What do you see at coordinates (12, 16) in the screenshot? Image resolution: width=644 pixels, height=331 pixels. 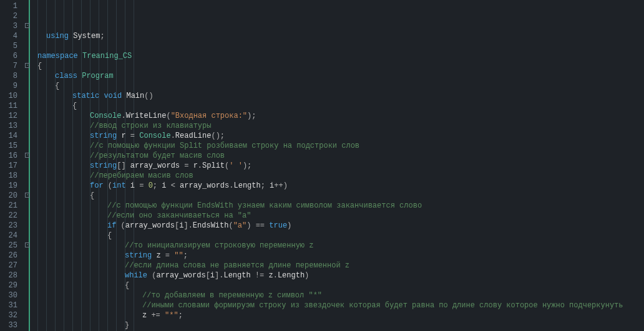 I see `line-number: 2` at bounding box center [12, 16].